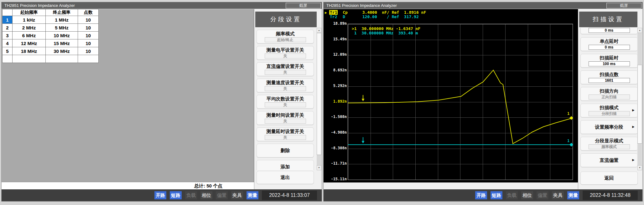 This screenshot has height=205, width=644. I want to click on sweep-mode-button: 扫描模式 分段扫描 ►, so click(609, 110).